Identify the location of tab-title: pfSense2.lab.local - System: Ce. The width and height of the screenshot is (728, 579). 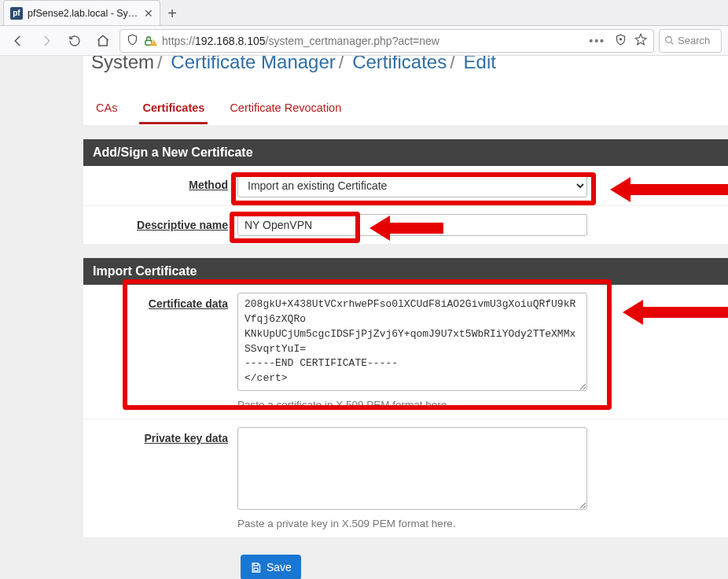
(83, 13).